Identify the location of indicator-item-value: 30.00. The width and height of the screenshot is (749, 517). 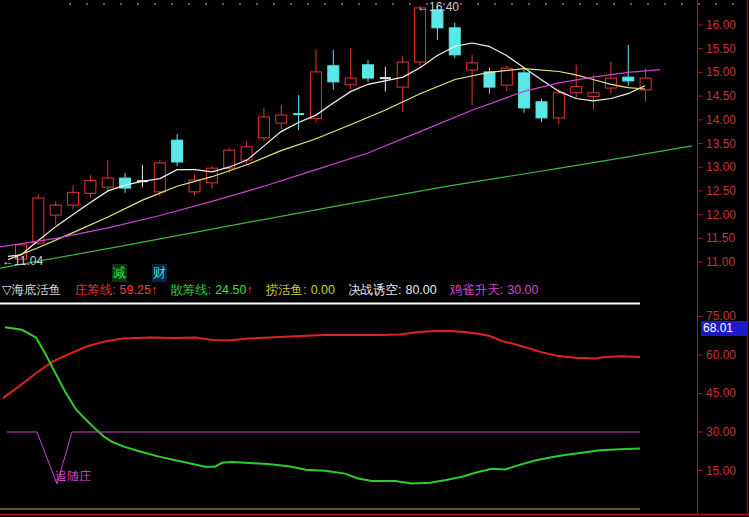
(522, 290).